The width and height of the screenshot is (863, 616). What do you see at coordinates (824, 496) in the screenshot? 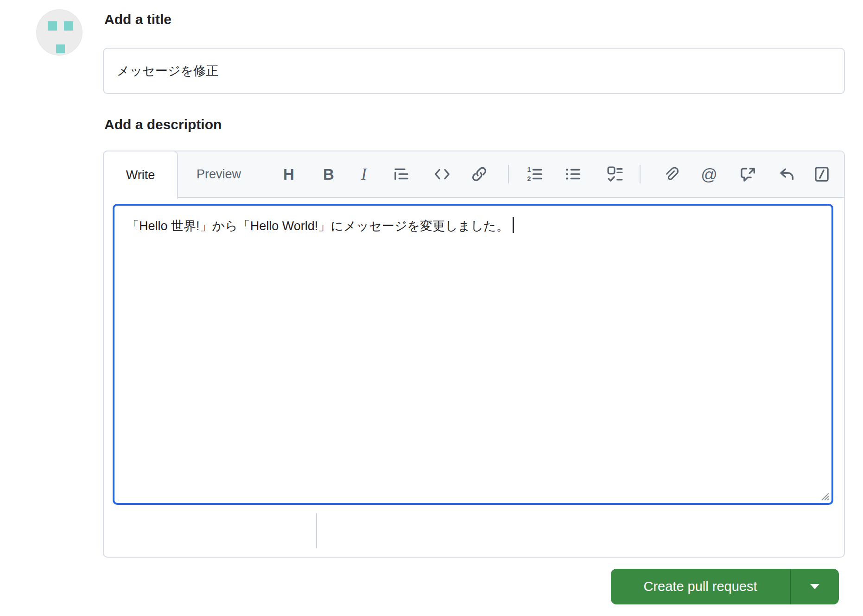
I see `resize-handle-icon` at bounding box center [824, 496].